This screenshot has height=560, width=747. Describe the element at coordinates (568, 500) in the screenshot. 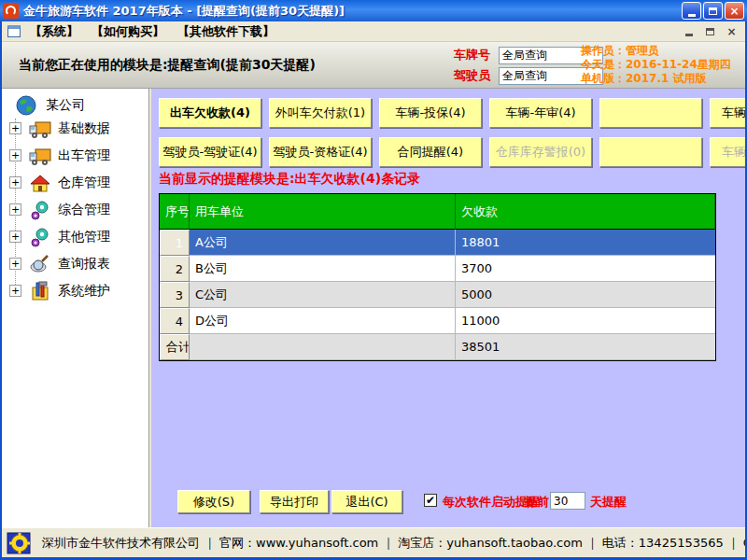

I see `advance-days-input` at that location.